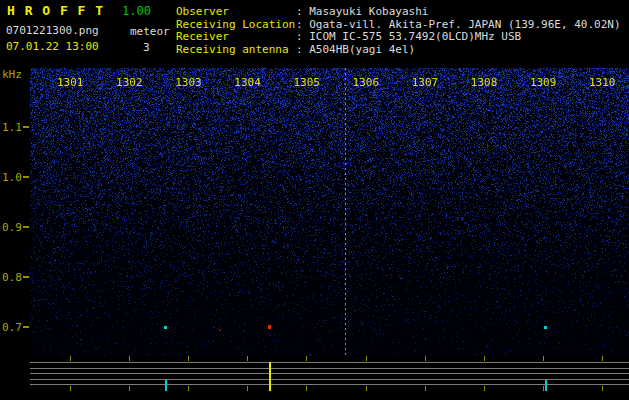 The height and width of the screenshot is (400, 629). I want to click on echo-level-spike, so click(270, 376).